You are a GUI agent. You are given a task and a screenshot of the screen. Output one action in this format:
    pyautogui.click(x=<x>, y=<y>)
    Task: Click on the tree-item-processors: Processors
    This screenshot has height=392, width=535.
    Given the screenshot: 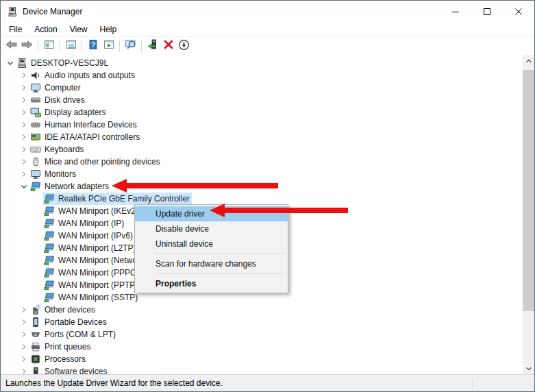 What is the action you would take?
    pyautogui.click(x=262, y=359)
    